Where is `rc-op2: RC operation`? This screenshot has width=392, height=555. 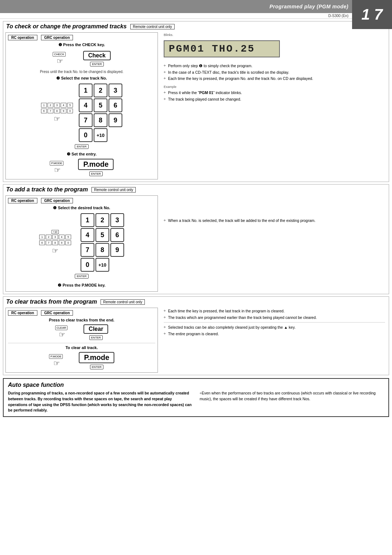 rc-op2: RC operation is located at coordinates (23, 200).